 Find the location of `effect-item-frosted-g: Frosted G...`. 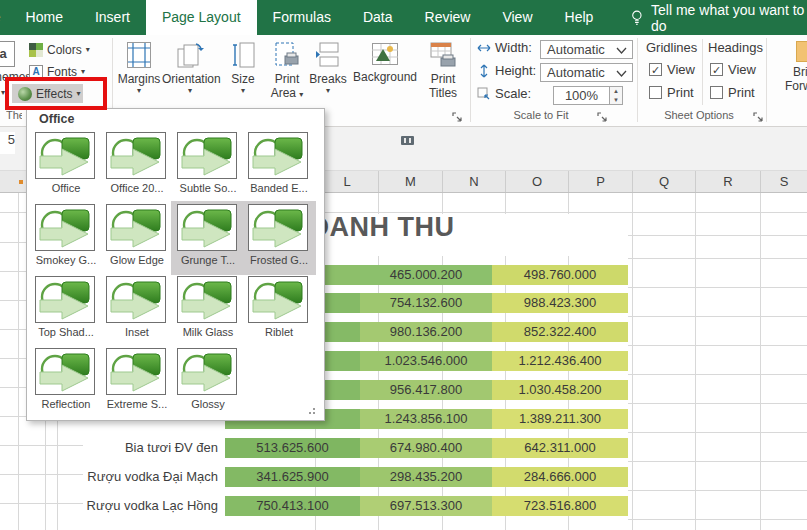

effect-item-frosted-g: Frosted G... is located at coordinates (279, 238).